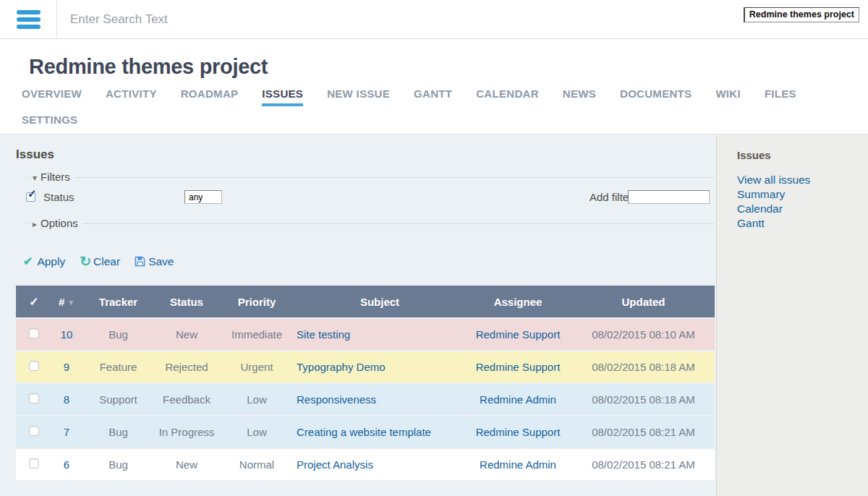 The height and width of the screenshot is (496, 868). What do you see at coordinates (518, 302) in the screenshot?
I see `column-header-assignee: Assignee` at bounding box center [518, 302].